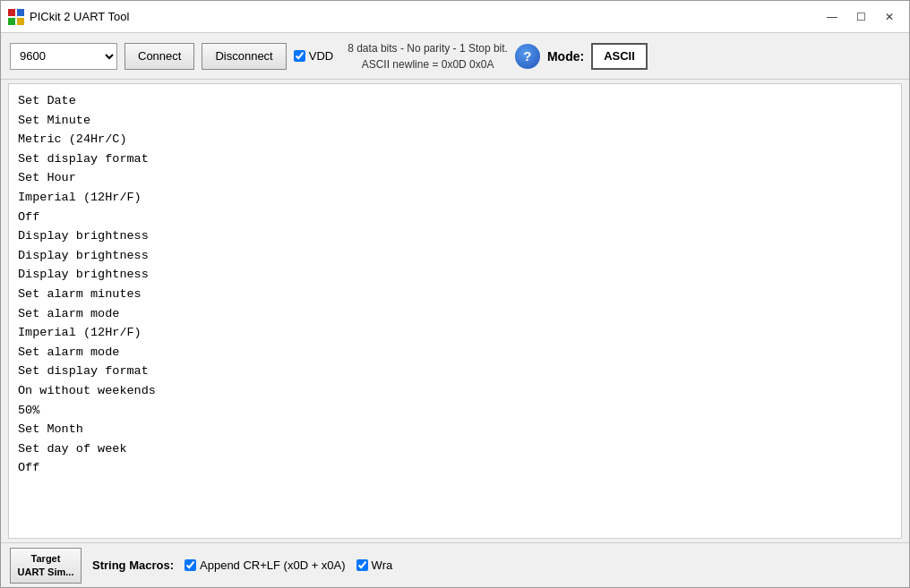 The width and height of the screenshot is (910, 588). Describe the element at coordinates (455, 430) in the screenshot. I see `terminal-line: Set Month` at that location.